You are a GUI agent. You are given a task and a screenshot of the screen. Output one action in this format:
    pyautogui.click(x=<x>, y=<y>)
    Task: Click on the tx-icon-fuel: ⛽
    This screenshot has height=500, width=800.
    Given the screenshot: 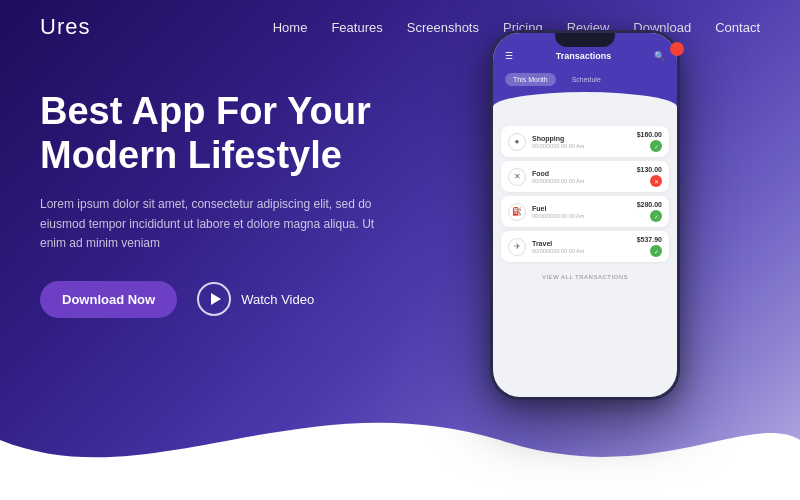 What is the action you would take?
    pyautogui.click(x=517, y=212)
    